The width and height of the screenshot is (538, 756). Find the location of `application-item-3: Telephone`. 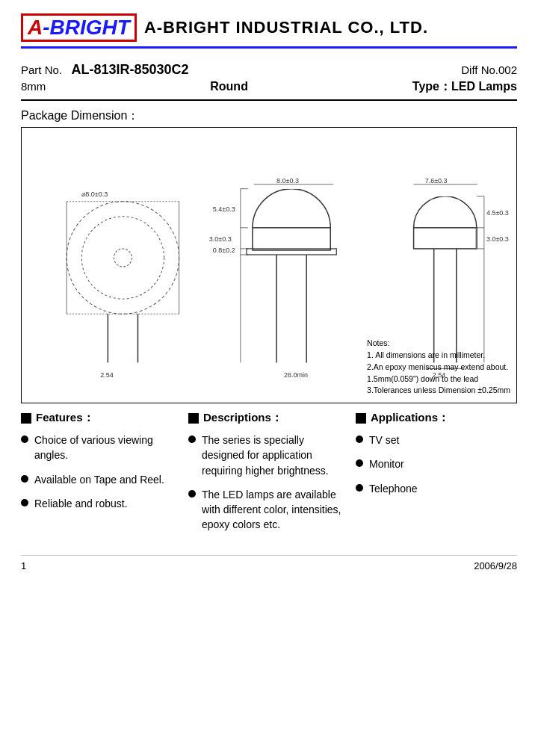

application-item-3: Telephone is located at coordinates (433, 489).